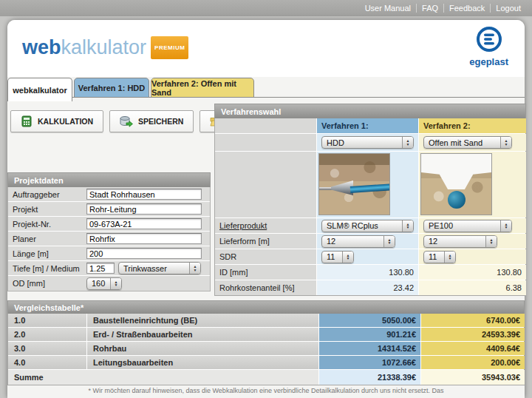  What do you see at coordinates (489, 47) in the screenshot?
I see `egeplast-logo: egeplast` at bounding box center [489, 47].